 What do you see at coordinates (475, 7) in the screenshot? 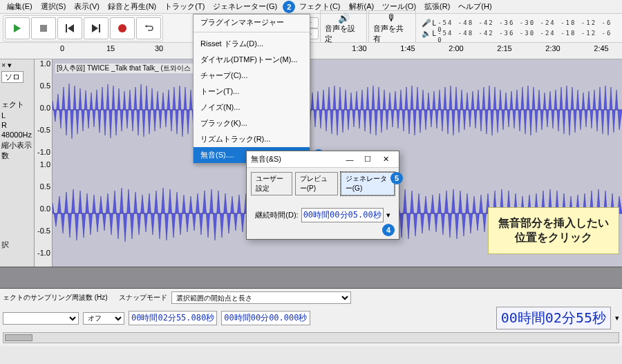
I see `menu-help: ヘルプ(H)` at bounding box center [475, 7].